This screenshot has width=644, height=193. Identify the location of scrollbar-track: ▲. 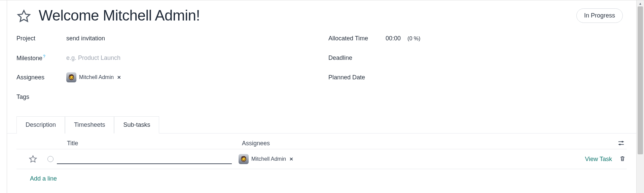
(640, 97).